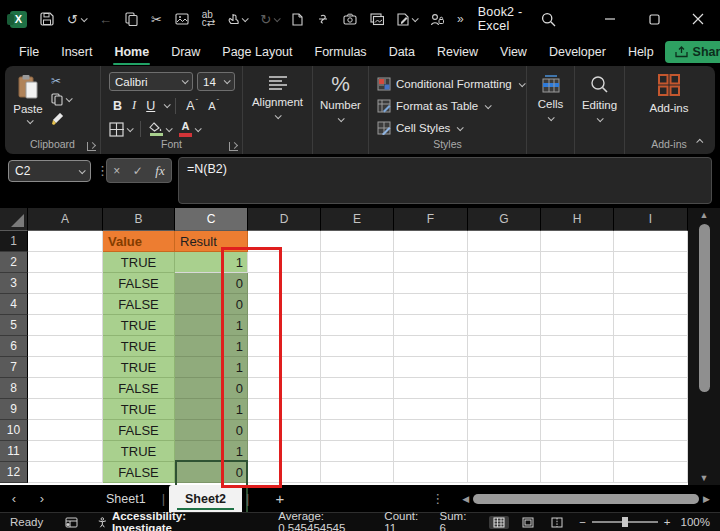 The width and height of the screenshot is (720, 531). Describe the element at coordinates (452, 84) in the screenshot. I see `conditional-formatting-button: Conditional Formatting` at that location.